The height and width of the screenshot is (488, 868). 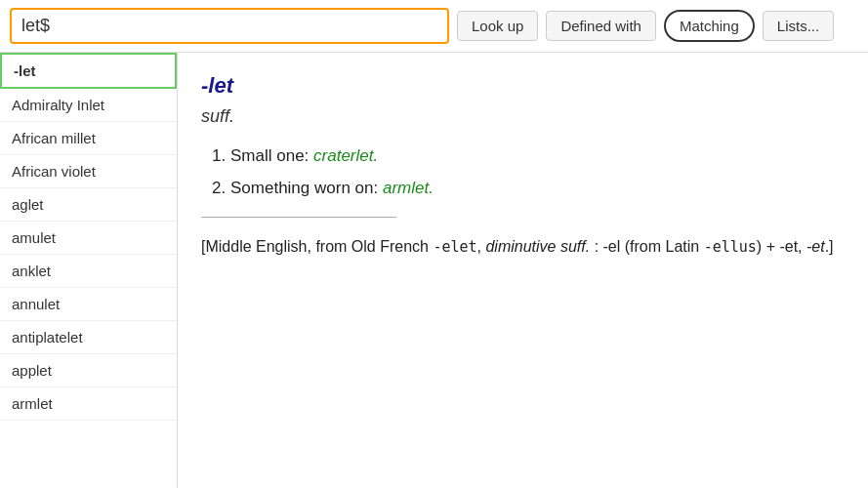 I want to click on definition-divider, so click(x=299, y=217).